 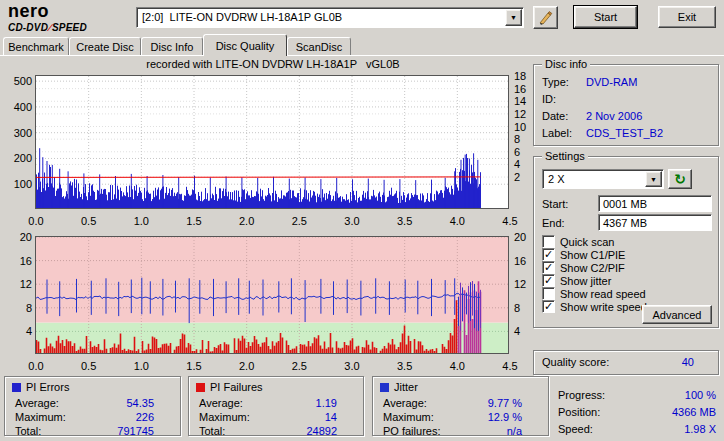 I want to click on axis-tick-label: 6, so click(x=524, y=152).